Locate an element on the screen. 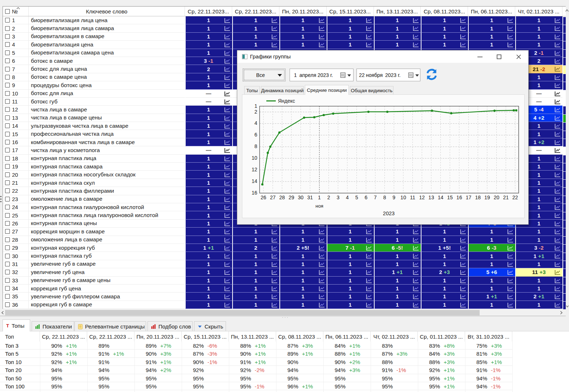  svg-text: 26 is located at coordinates (263, 197).